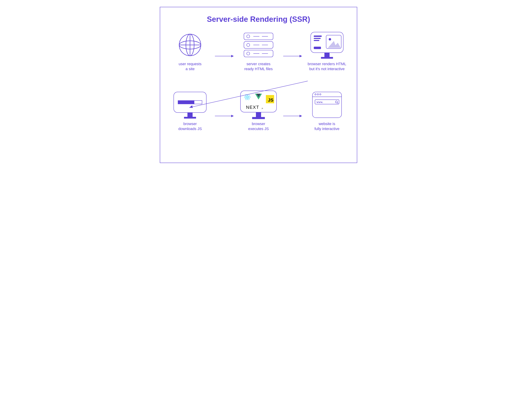  I want to click on caption-browser-executes: browser executes JS, so click(258, 126).